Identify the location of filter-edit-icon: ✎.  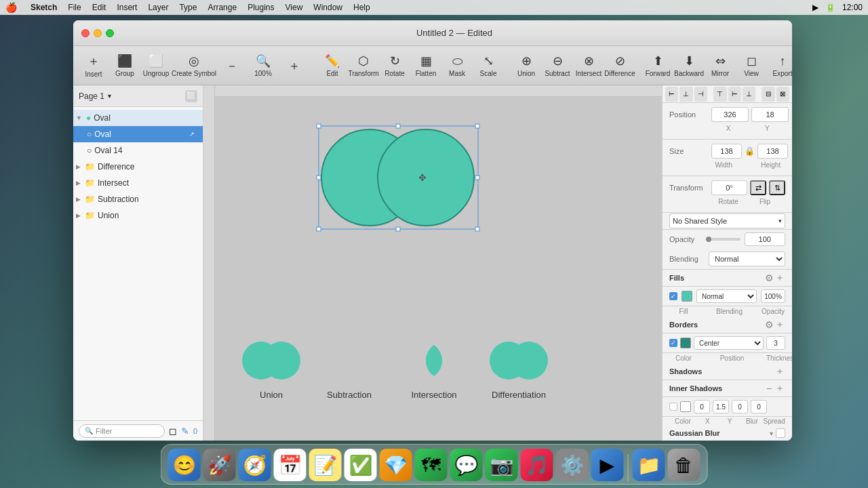
(185, 431).